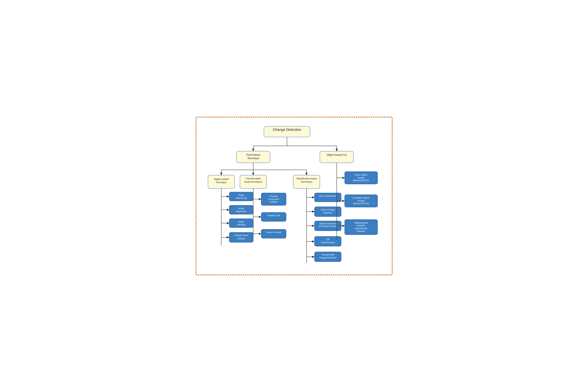  I want to click on svg-text: Detection, so click(328, 213).